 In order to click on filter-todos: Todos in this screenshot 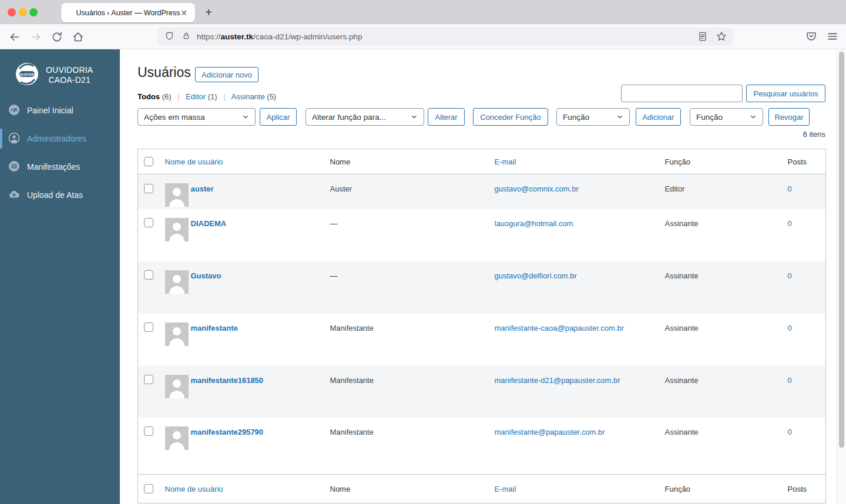, I will do `click(149, 96)`.